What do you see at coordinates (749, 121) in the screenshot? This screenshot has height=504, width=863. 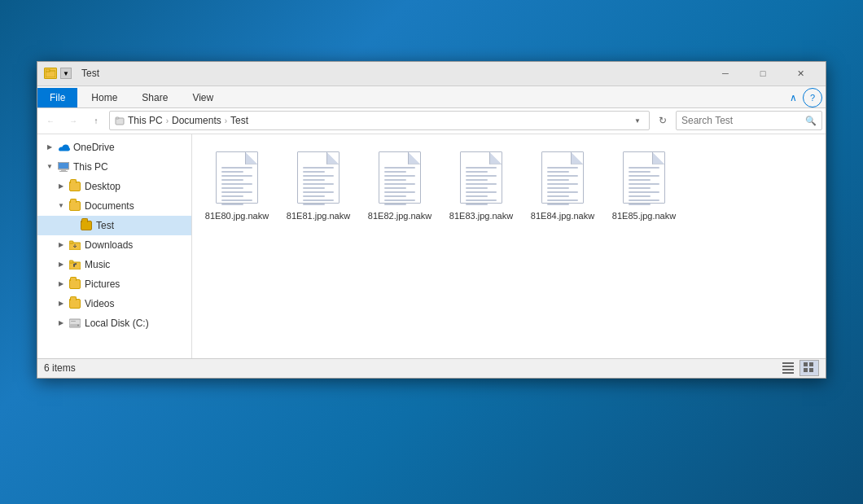 I see `search-bar: 🔍` at bounding box center [749, 121].